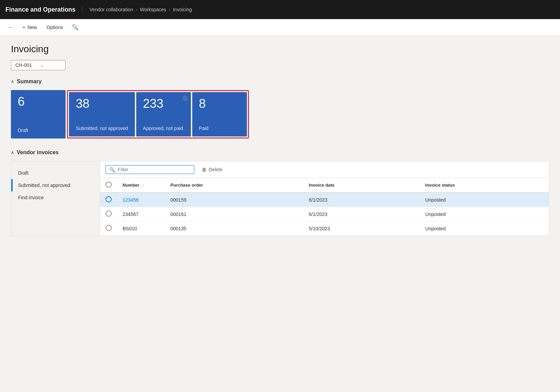 The image size is (560, 392). What do you see at coordinates (280, 10) in the screenshot?
I see `top-navigation: Finance and Operations Vendor collaborat…` at bounding box center [280, 10].